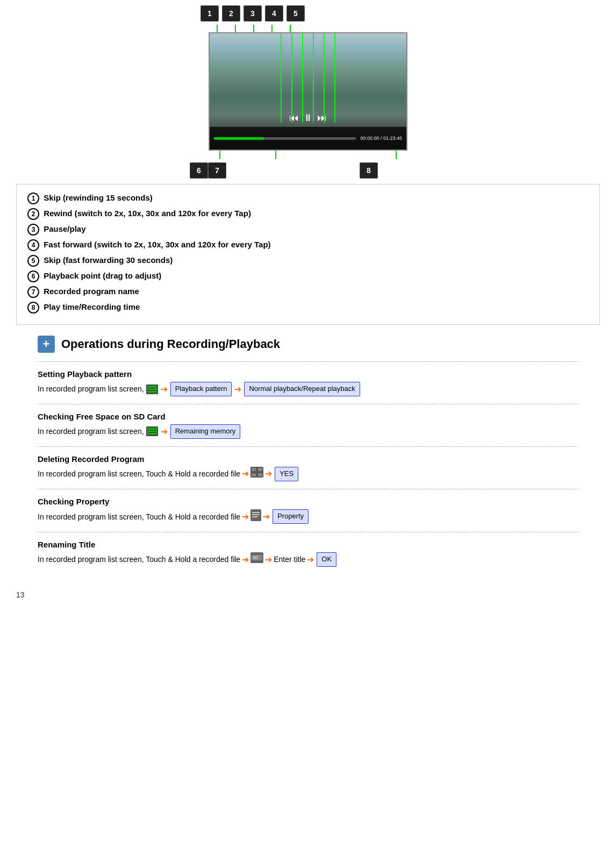 This screenshot has height=854, width=616. Describe the element at coordinates (308, 198) in the screenshot. I see `legend-item-1: 1 Skip (rewinding 15 seconds)` at that location.